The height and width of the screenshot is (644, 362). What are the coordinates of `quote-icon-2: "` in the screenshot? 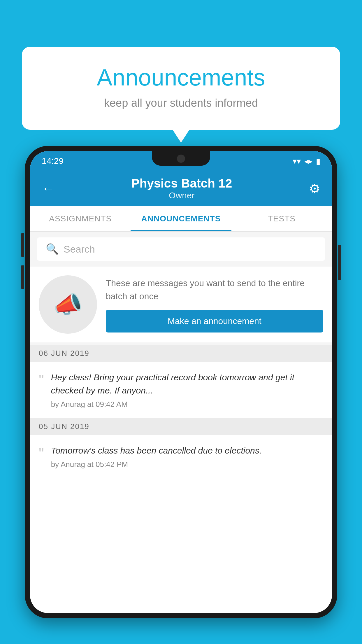 It's located at (41, 454).